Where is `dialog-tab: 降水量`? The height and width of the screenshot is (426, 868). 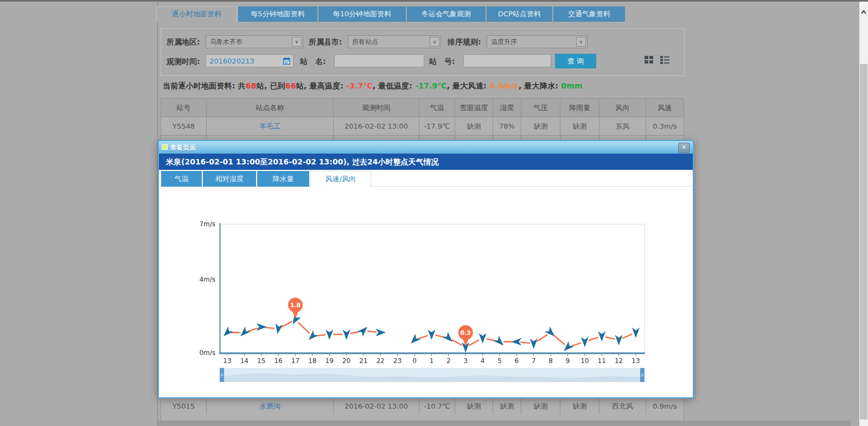 dialog-tab: 降水量 is located at coordinates (283, 179).